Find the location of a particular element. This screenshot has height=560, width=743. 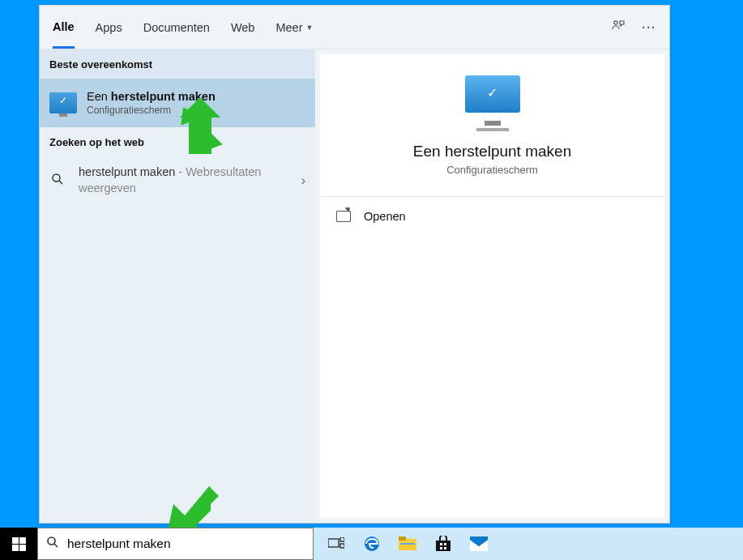

open-action: Openen is located at coordinates (493, 216).